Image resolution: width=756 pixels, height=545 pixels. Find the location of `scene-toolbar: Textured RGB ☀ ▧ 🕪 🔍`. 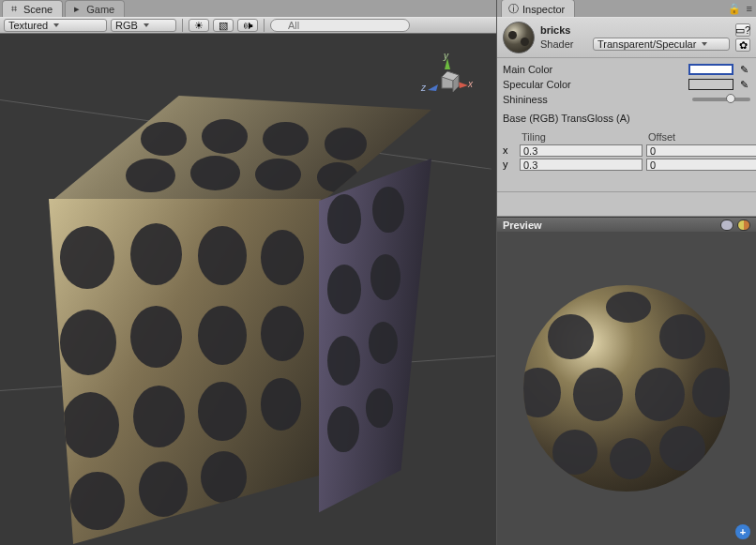

scene-toolbar: Textured RGB ☀ ▧ 🕪 🔍 is located at coordinates (248, 25).